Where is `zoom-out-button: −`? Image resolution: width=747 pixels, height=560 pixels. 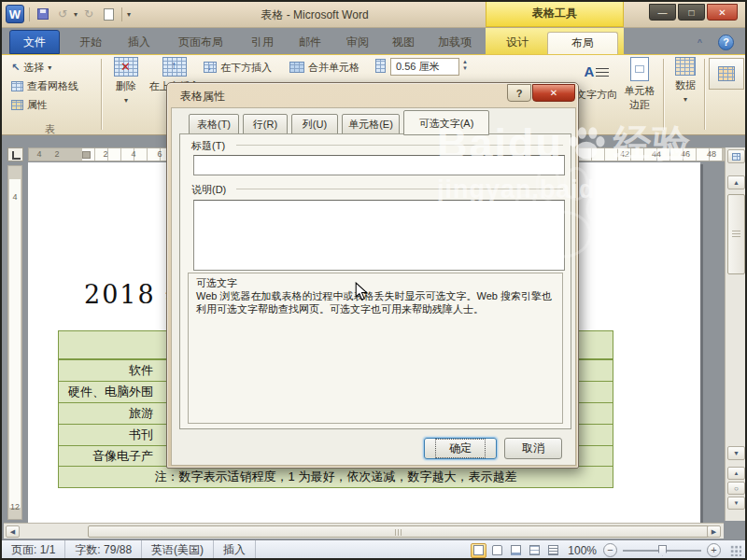
zoom-out-button: − is located at coordinates (611, 551).